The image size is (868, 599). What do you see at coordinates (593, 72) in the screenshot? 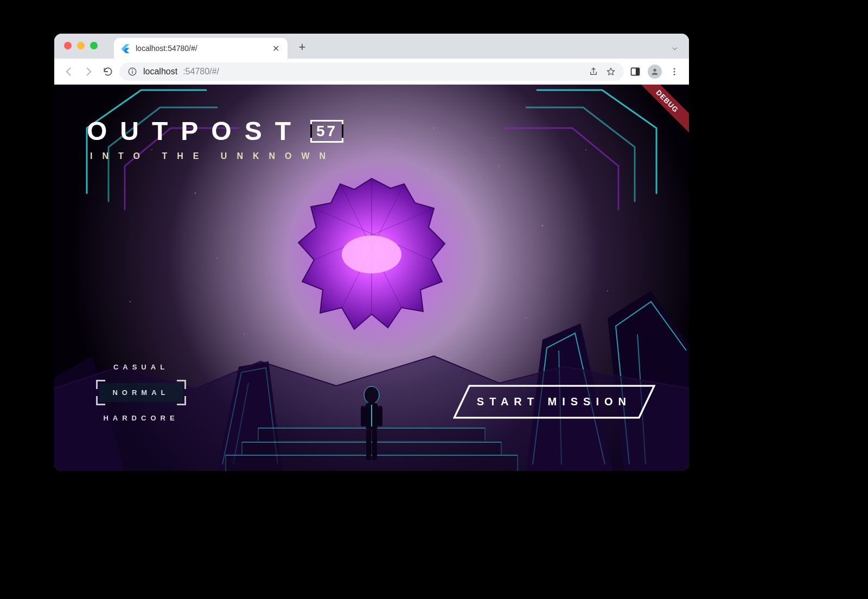
I see `share-icon` at bounding box center [593, 72].